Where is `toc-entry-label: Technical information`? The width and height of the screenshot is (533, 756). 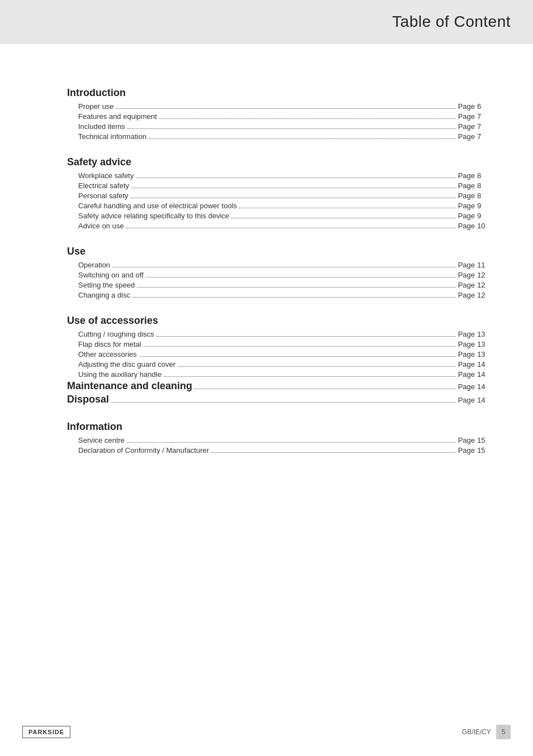 toc-entry-label: Technical information is located at coordinates (112, 136).